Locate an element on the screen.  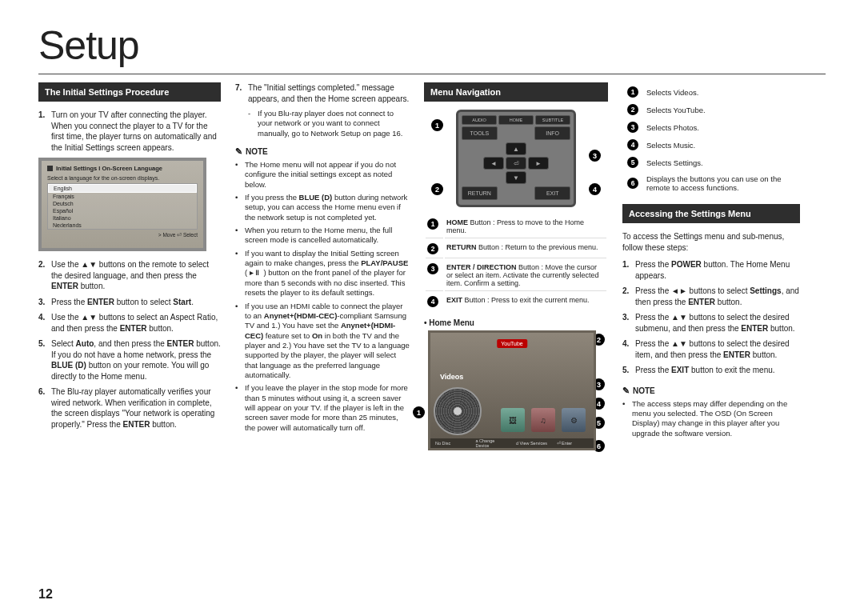
note-label-2: NOTE is located at coordinates (638, 390).